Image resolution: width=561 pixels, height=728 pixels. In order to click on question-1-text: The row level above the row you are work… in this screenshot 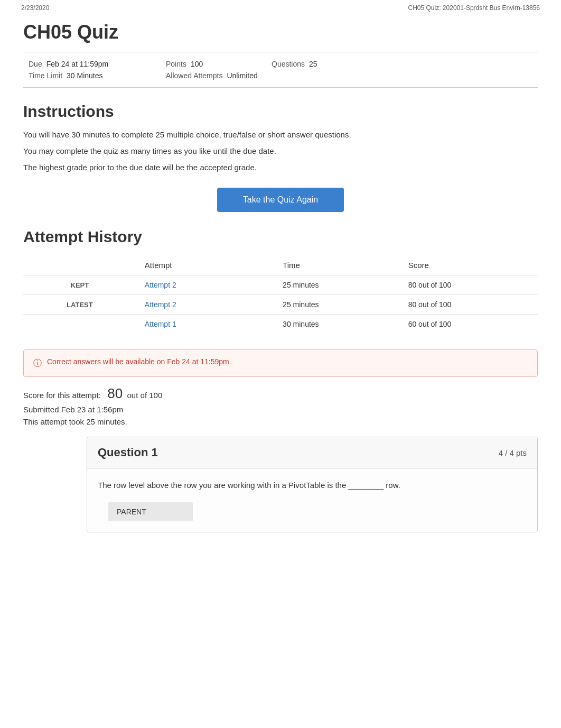, I will do `click(312, 485)`.